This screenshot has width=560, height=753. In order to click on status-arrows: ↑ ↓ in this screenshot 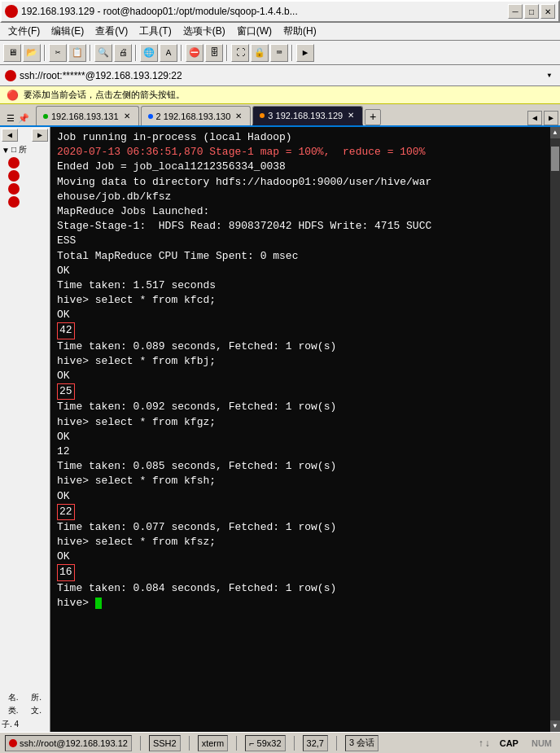, I will do `click(484, 743)`.